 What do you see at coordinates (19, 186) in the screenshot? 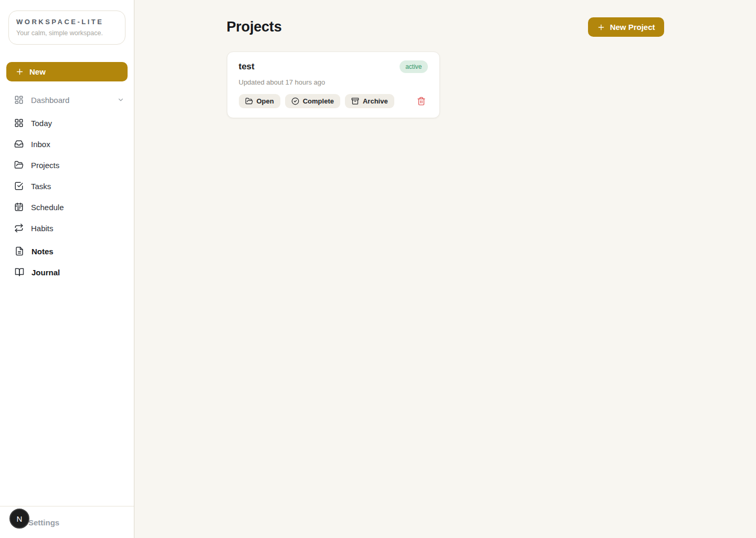
I see `check-square-icon` at bounding box center [19, 186].